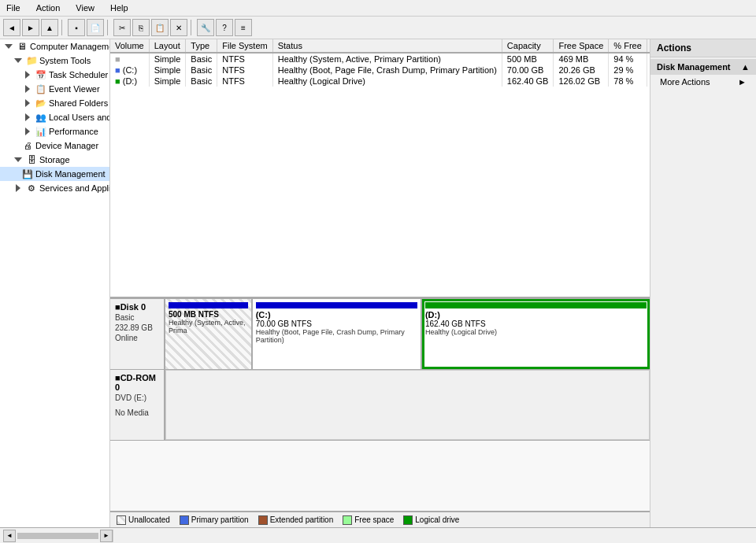  I want to click on forward-button: ►, so click(31, 28).